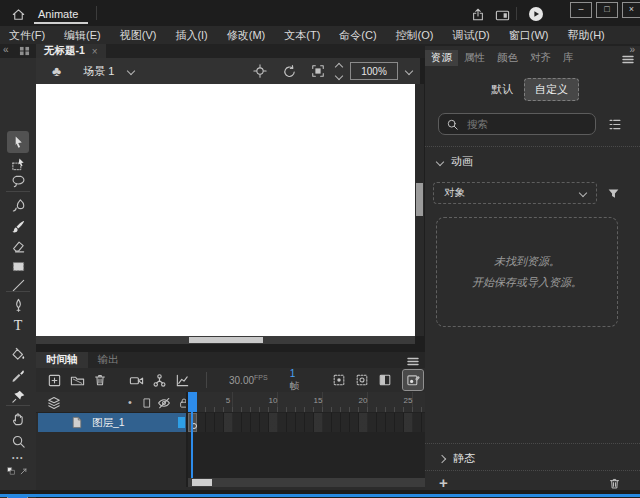 The image size is (640, 498). What do you see at coordinates (362, 380) in the screenshot?
I see `onion-skin-outline-icon` at bounding box center [362, 380].